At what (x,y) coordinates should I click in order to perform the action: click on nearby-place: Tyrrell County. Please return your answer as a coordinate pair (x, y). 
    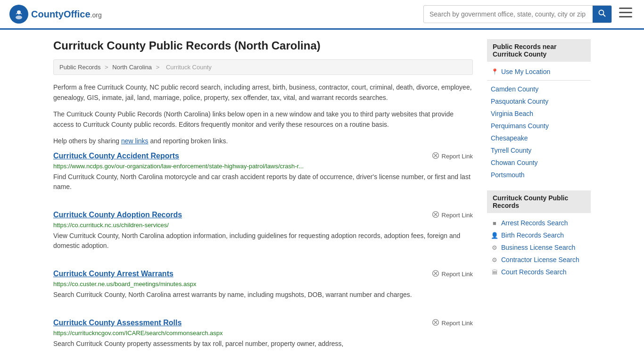
    Looking at the image, I should click on (539, 150).